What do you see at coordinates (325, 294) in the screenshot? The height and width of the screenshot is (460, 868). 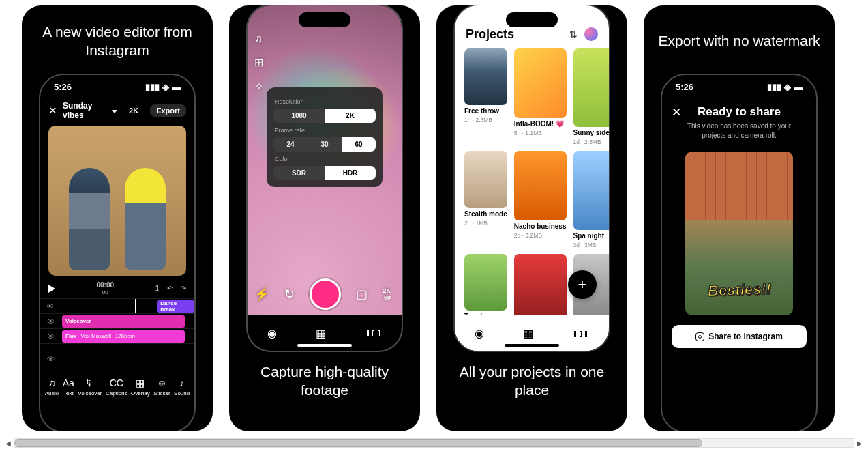 I see `shutter-button` at bounding box center [325, 294].